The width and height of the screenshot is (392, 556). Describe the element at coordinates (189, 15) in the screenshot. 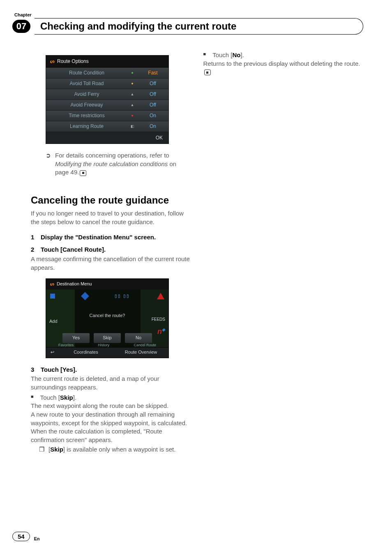

I see `chapter-label: Chapter` at that location.